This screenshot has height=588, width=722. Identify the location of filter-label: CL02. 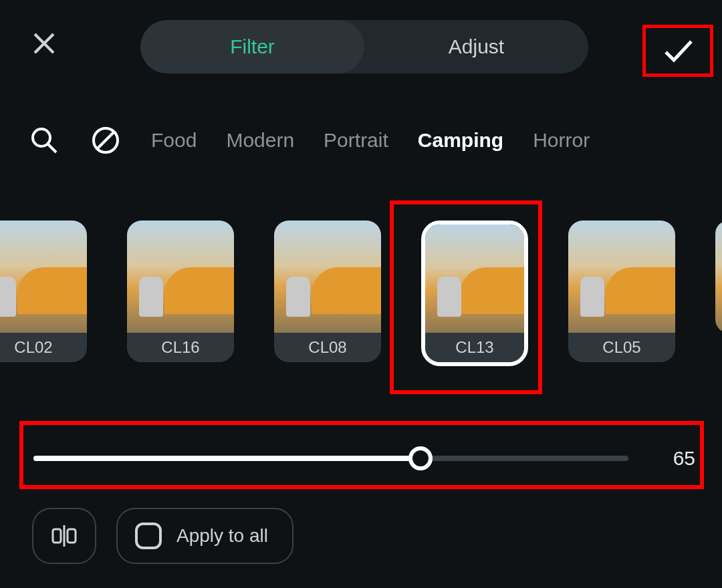
(43, 347).